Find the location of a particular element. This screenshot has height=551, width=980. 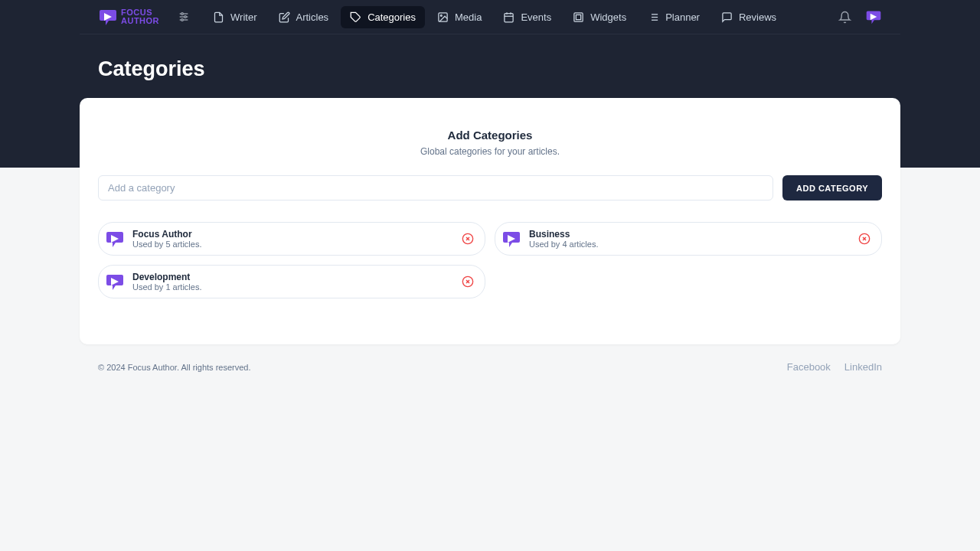

nav-events: Events is located at coordinates (527, 17).